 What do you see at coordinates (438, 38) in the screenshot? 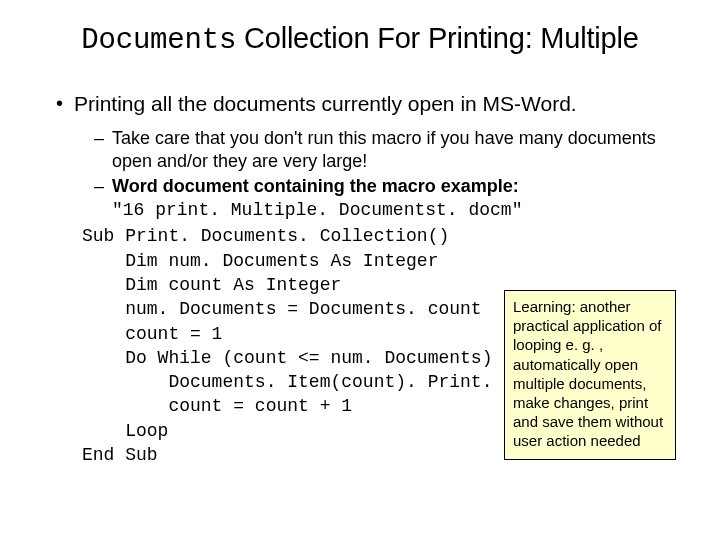
I see `title-rest: Collection For Printing: Multiple` at bounding box center [438, 38].